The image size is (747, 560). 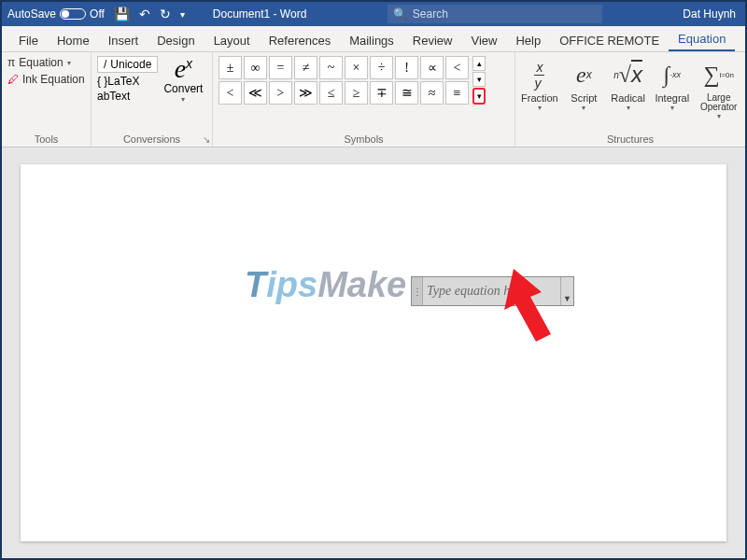 What do you see at coordinates (407, 93) in the screenshot?
I see `symbol-cell: ≅` at bounding box center [407, 93].